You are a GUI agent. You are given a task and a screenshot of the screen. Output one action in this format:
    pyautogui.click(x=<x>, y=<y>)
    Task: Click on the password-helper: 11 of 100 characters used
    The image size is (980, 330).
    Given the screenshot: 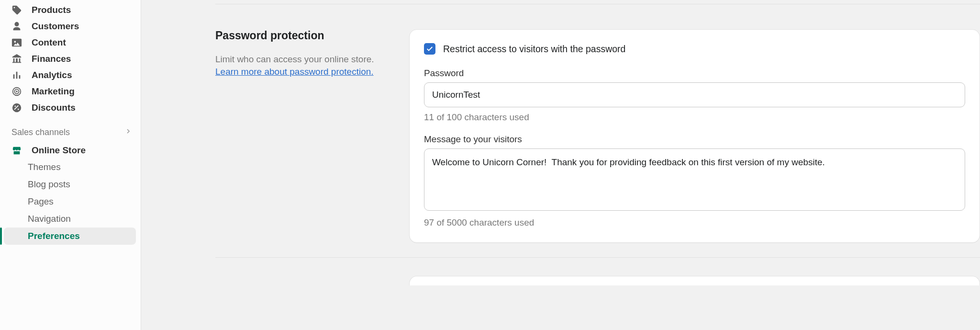 What is the action you would take?
    pyautogui.click(x=695, y=117)
    